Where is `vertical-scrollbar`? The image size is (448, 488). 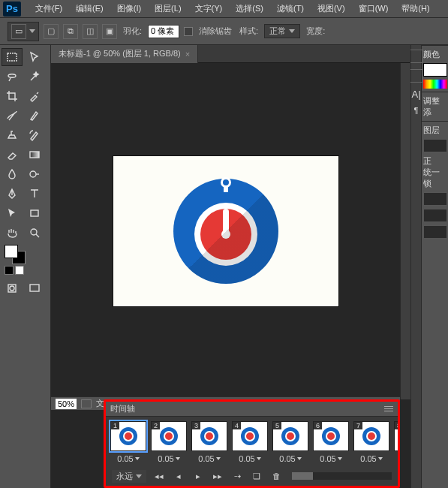
vertical-scrollbar is located at coordinates (405, 231).